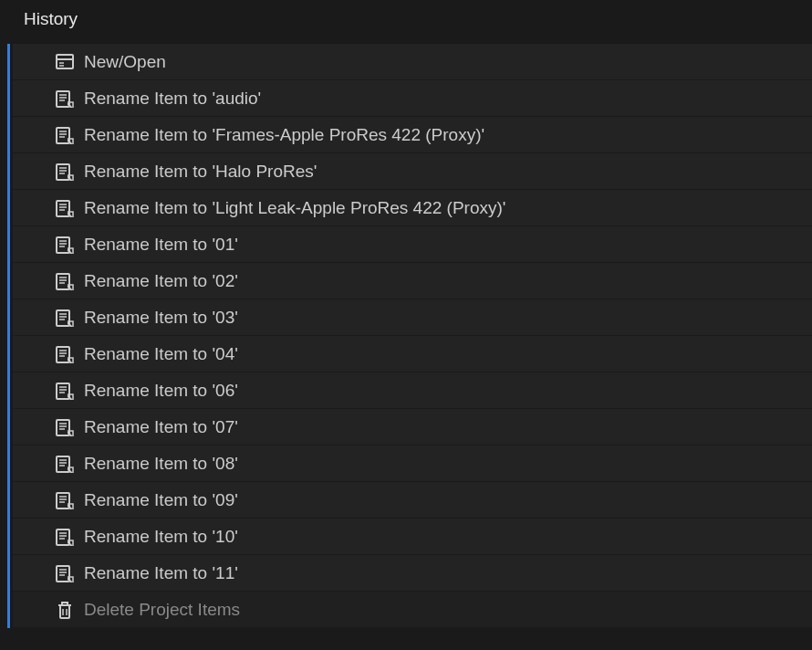 This screenshot has height=650, width=812. Describe the element at coordinates (146, 464) in the screenshot. I see `history-item-label: Rename Item to '08'` at that location.